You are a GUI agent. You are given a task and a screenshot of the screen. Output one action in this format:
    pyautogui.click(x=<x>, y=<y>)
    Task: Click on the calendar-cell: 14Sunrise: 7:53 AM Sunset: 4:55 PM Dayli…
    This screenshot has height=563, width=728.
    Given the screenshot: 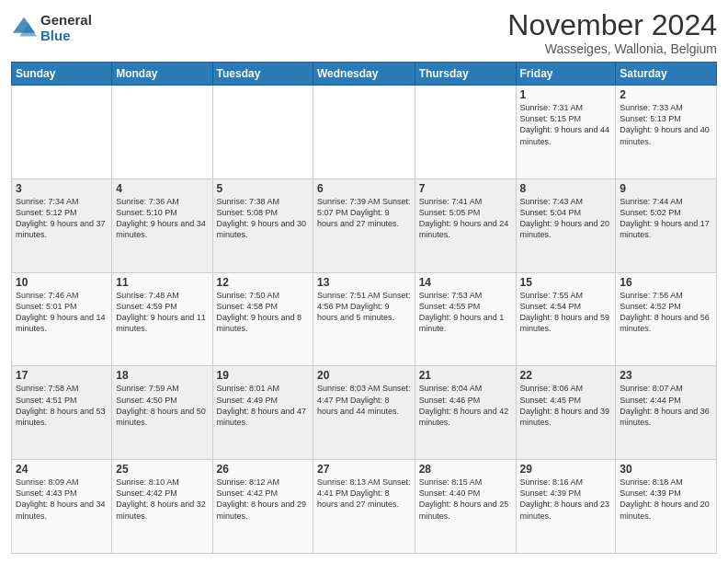 What is the action you would take?
    pyautogui.click(x=465, y=319)
    